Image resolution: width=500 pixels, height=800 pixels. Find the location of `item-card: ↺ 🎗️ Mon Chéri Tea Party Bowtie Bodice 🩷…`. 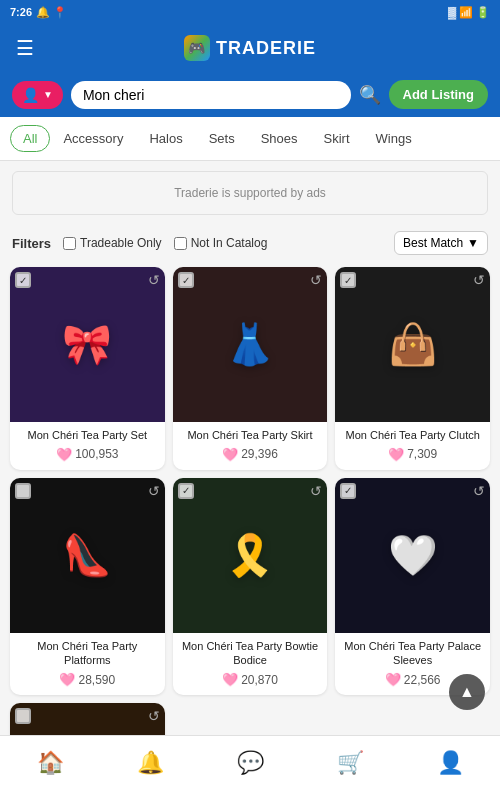

item-card: ↺ 🎗️ Mon Chéri Tea Party Bowtie Bodice 🩷… is located at coordinates (250, 586).